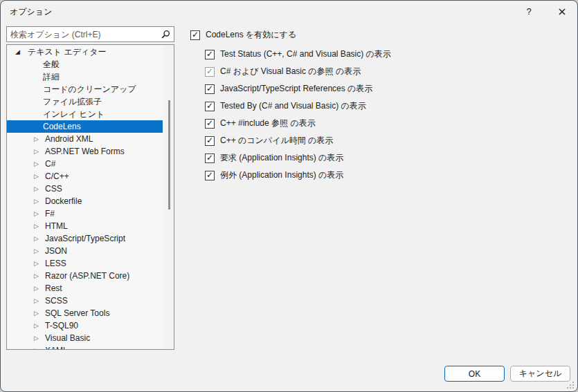 This screenshot has width=578, height=392. Describe the element at coordinates (251, 35) in the screenshot. I see `checkbox-label: CodeLens を有効にする` at that location.